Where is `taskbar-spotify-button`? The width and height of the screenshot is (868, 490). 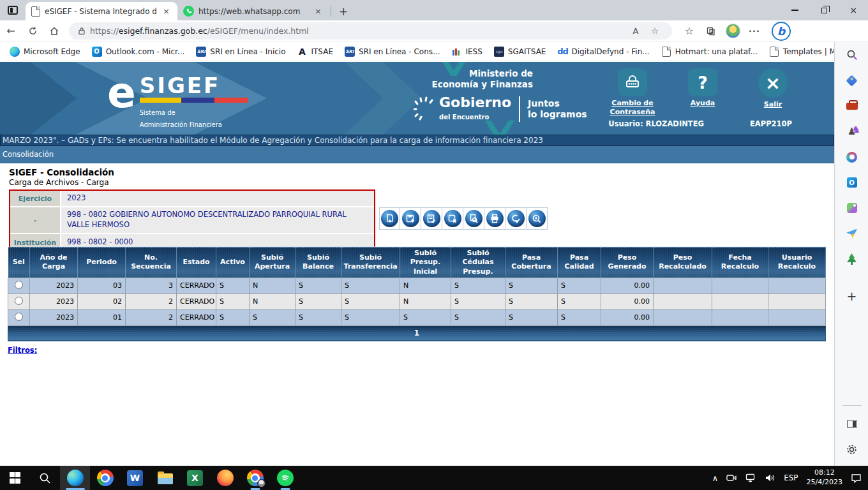 taskbar-spotify-button is located at coordinates (285, 478).